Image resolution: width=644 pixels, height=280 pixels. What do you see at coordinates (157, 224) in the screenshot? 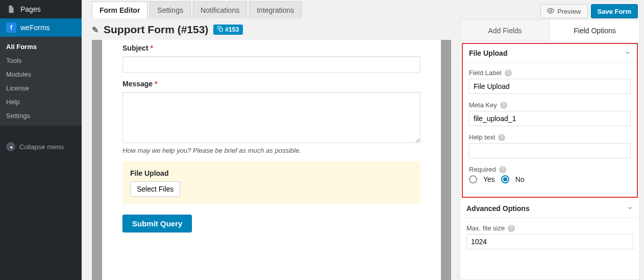
I see `submit-query-button: Submit Query` at bounding box center [157, 224].